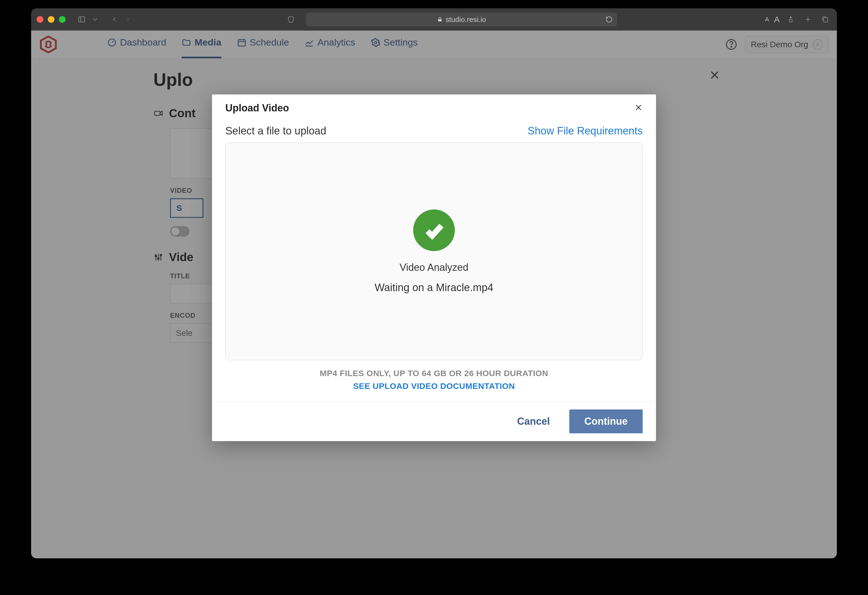 This screenshot has width=868, height=595. What do you see at coordinates (434, 19) in the screenshot?
I see `titlebar: studio.resi.io A A` at bounding box center [434, 19].